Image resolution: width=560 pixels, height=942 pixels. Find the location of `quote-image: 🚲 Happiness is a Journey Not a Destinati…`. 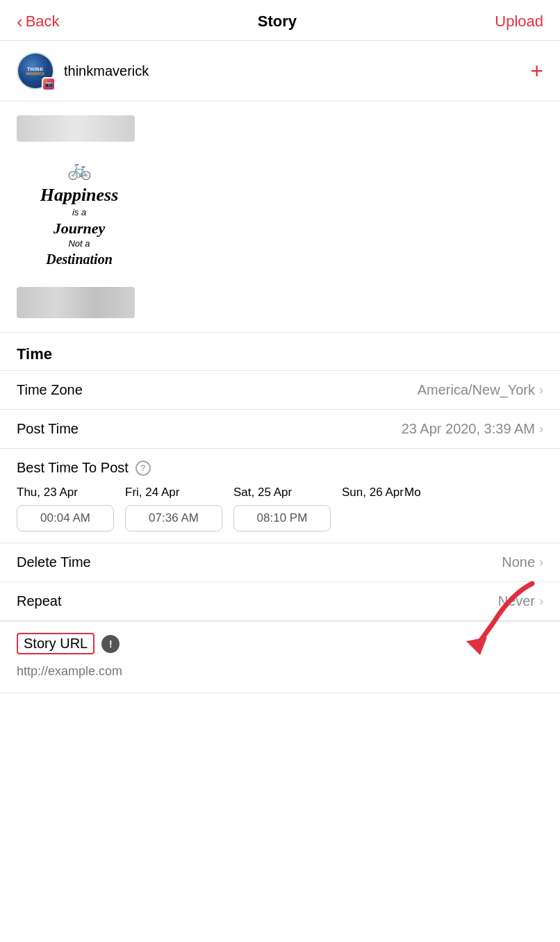

quote-image: 🚲 Happiness is a Journey Not a Destinati… is located at coordinates (79, 213).